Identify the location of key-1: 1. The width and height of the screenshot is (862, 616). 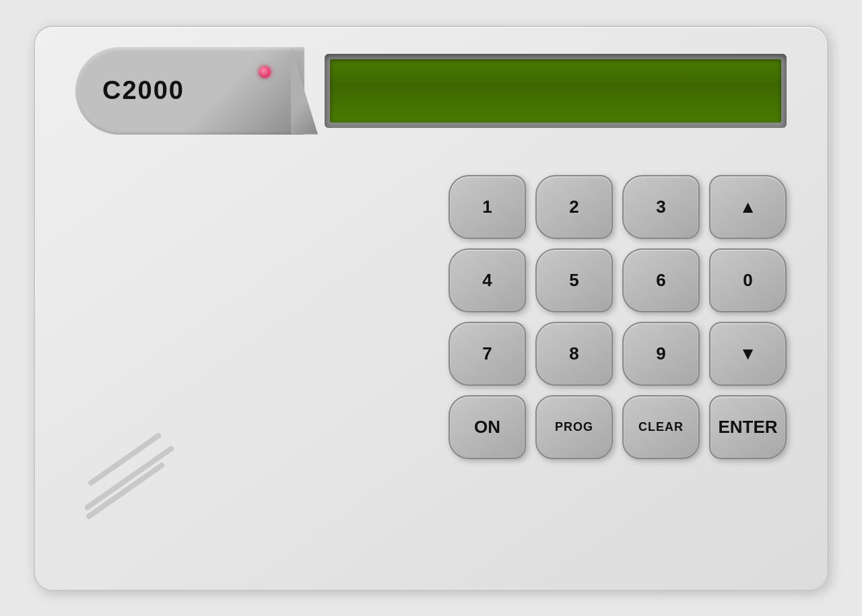
(488, 207).